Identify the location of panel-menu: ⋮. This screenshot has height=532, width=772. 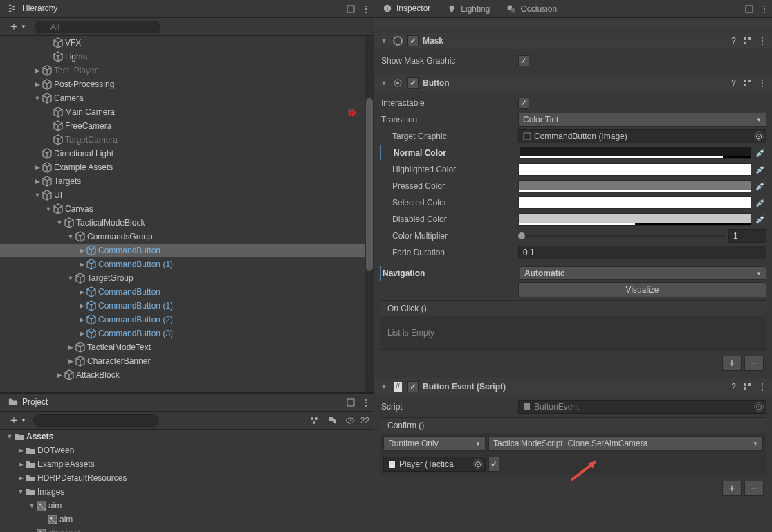
(366, 9).